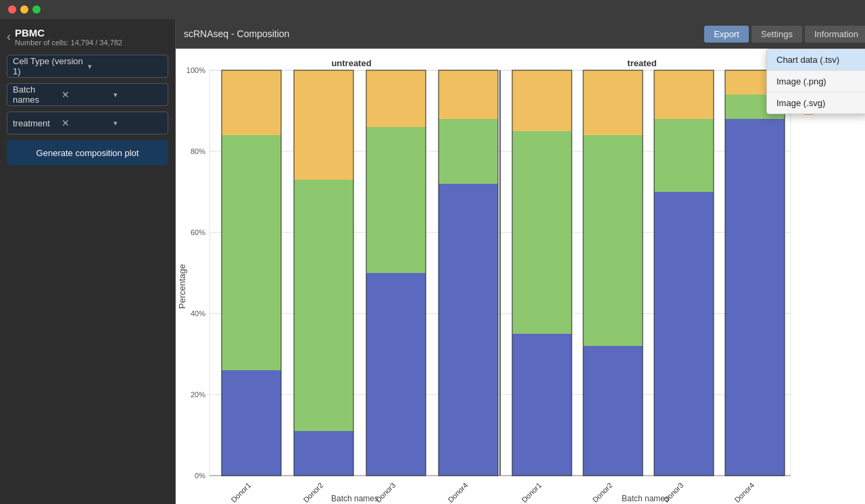 The height and width of the screenshot is (504, 865). What do you see at coordinates (196, 70) in the screenshot?
I see `y-tick-100: 100%` at bounding box center [196, 70].